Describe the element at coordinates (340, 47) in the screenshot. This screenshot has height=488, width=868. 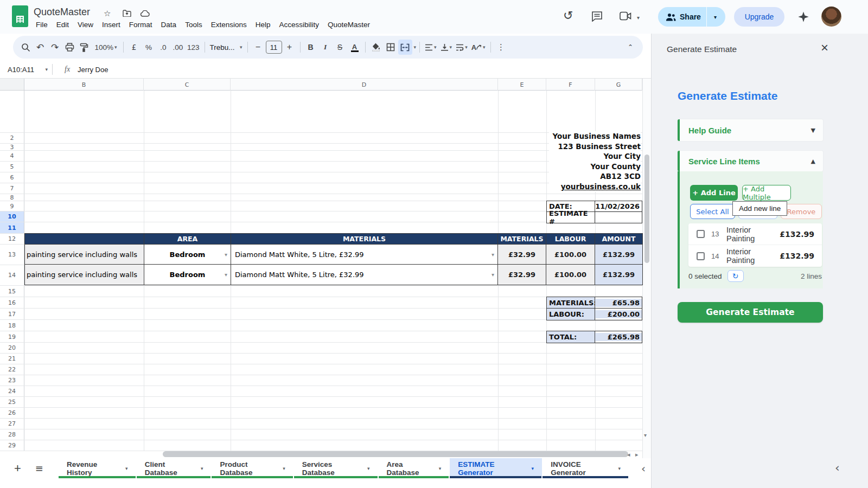
I see `strikethrough-button: S` at that location.